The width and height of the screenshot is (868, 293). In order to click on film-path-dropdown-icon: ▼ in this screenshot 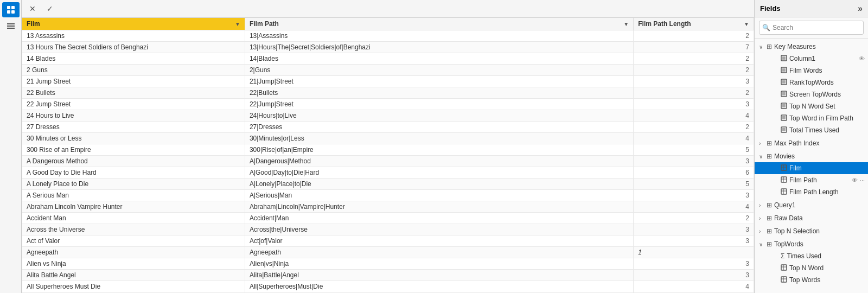, I will do `click(626, 24)`.